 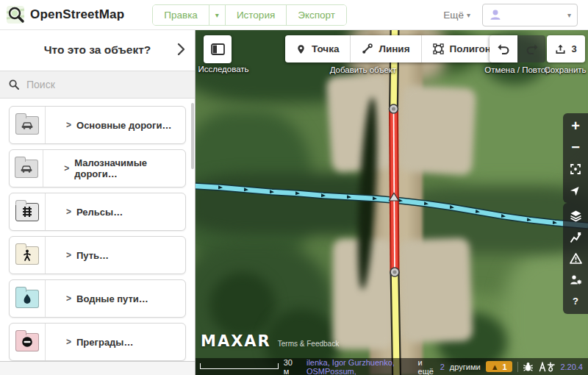 What do you see at coordinates (218, 49) in the screenshot?
I see `sidebar-toggle-icon` at bounding box center [218, 49].